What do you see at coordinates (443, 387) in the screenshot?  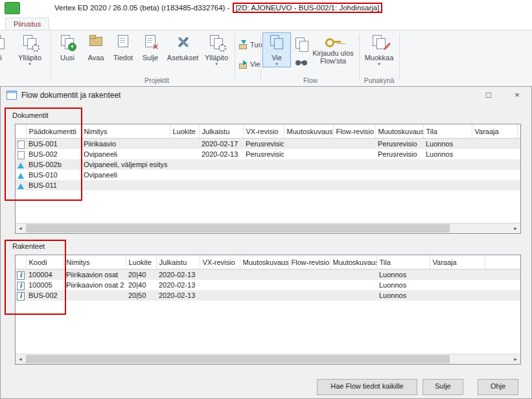 I see `sulje-button-dialog: Sulje` at bounding box center [443, 387].